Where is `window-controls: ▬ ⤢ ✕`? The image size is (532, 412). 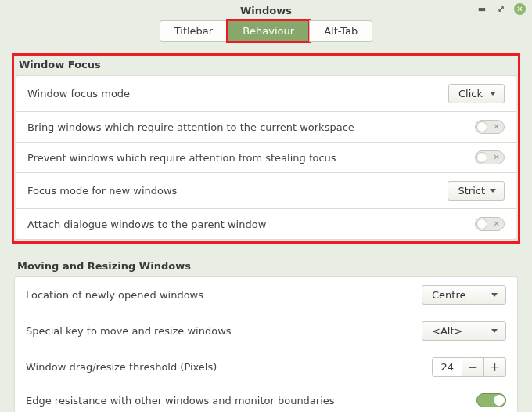 window-controls: ▬ ⤢ ✕ is located at coordinates (501, 9).